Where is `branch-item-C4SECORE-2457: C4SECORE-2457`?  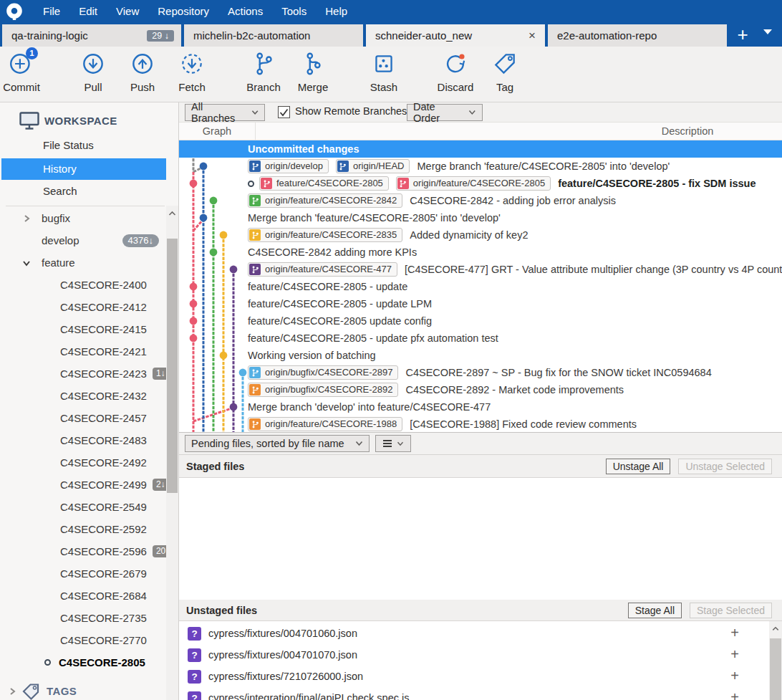 branch-item-C4SECORE-2457: C4SECORE-2457 is located at coordinates (83, 418).